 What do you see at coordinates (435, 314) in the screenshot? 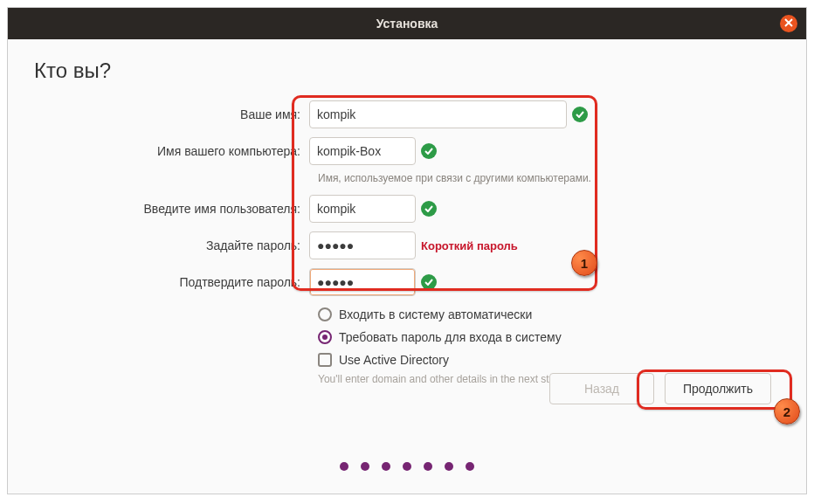
I see `radio-label: Входить в систему автоматически` at bounding box center [435, 314].